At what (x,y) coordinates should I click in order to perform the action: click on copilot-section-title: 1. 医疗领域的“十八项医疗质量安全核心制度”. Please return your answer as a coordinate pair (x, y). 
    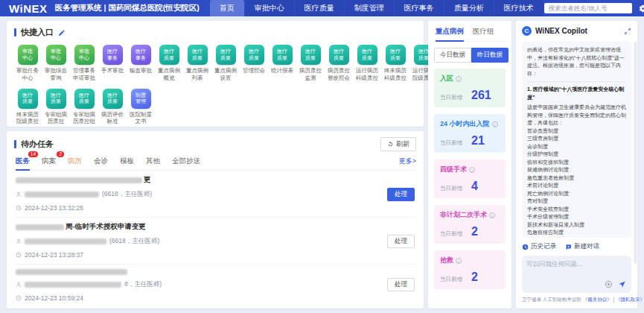
    Looking at the image, I should click on (576, 94).